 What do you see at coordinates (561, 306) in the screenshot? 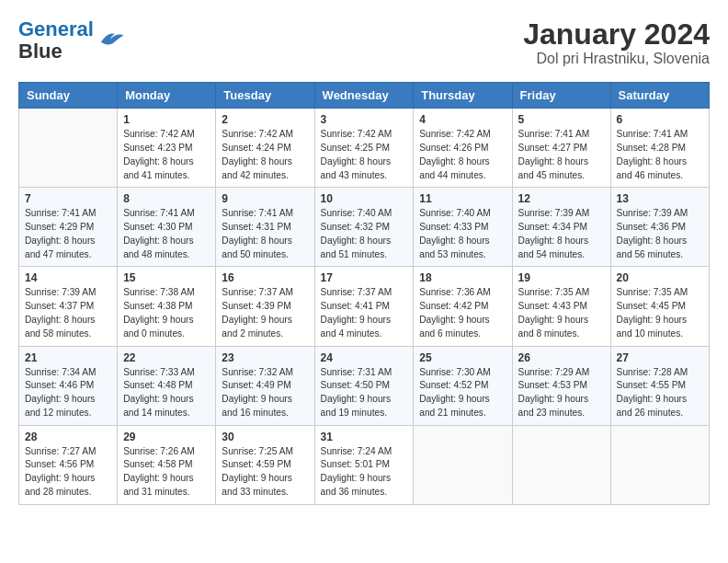
I see `calendar-cell: 19Sunrise: 7:35 AMSunset: 4:43 PMDayligh…` at bounding box center [561, 306].